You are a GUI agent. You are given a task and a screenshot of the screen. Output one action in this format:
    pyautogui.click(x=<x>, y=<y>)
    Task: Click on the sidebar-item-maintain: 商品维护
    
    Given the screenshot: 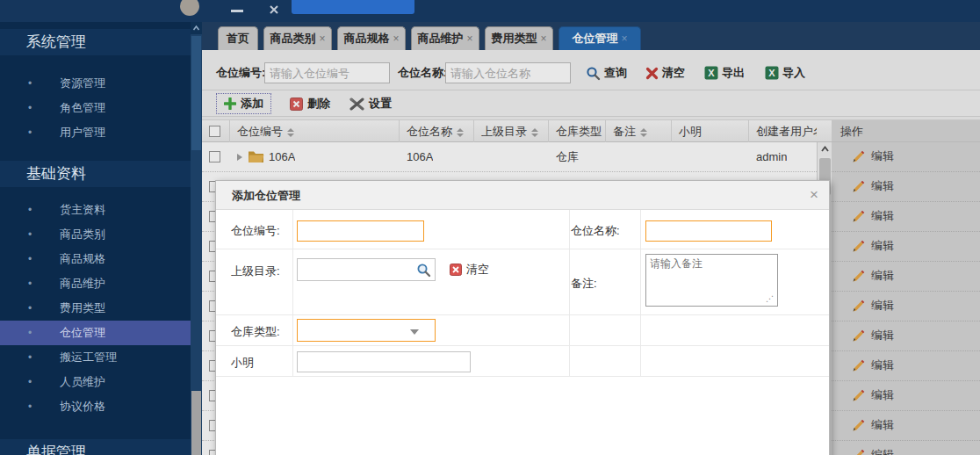 What is the action you would take?
    pyautogui.click(x=95, y=284)
    